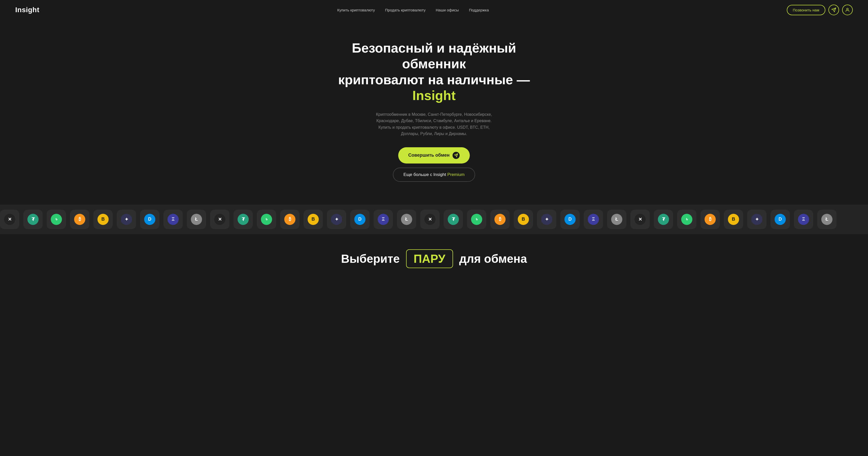  Describe the element at coordinates (434, 164) in the screenshot. I see `hero-buttons: Совершить обмен Еще больше с Insight Pre…` at that location.